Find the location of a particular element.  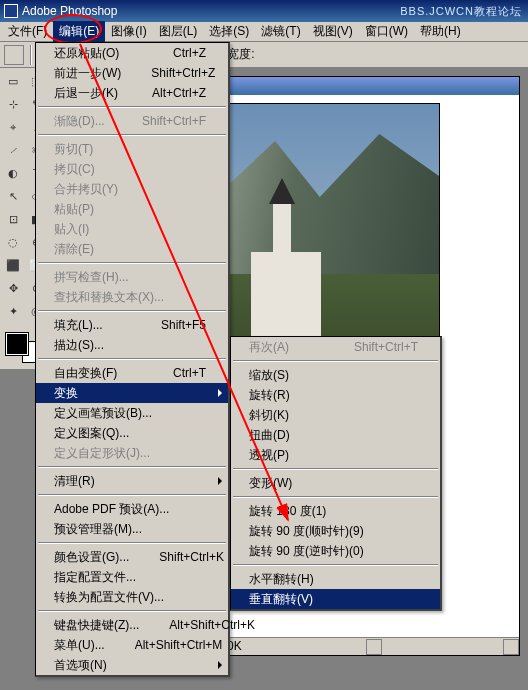

menu-0: 文件(F) is located at coordinates (28, 32).